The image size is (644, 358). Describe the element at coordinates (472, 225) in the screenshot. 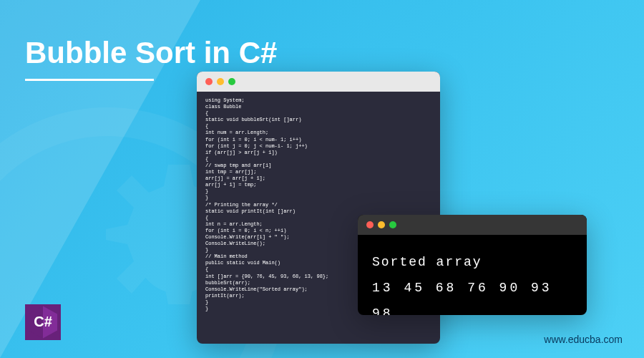

I see `output-titlebar` at that location.